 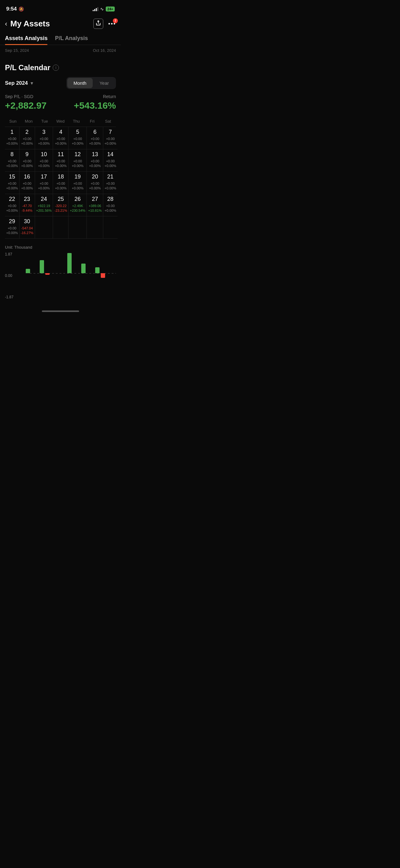 What do you see at coordinates (77, 208) in the screenshot?
I see `cal-pl-value: +2.49K +230.54%` at bounding box center [77, 208].